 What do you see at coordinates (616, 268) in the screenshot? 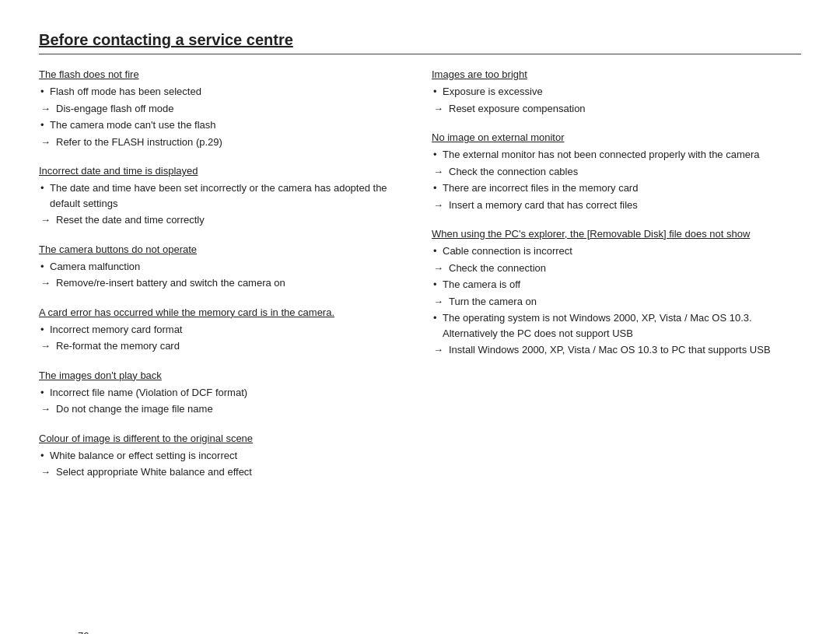
I see `list-item: Check the connection` at bounding box center [616, 268].